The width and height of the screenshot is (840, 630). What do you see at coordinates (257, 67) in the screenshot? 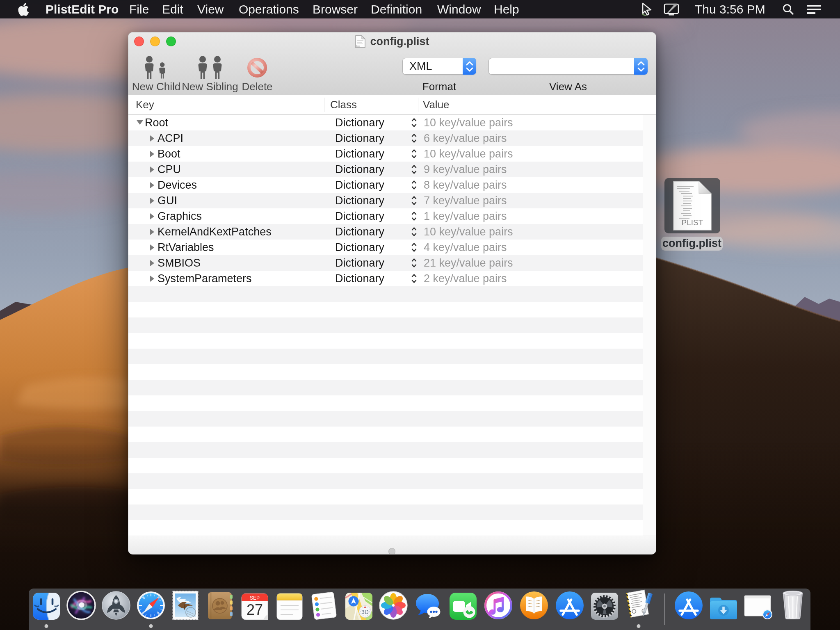
I see `delete-icon` at bounding box center [257, 67].